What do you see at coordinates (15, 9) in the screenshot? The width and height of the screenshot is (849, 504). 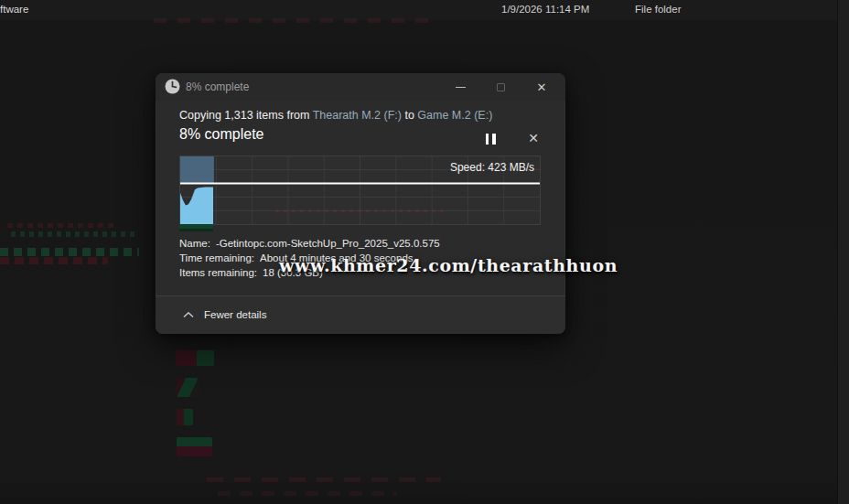 I see `file-name-cell: ftware` at bounding box center [15, 9].